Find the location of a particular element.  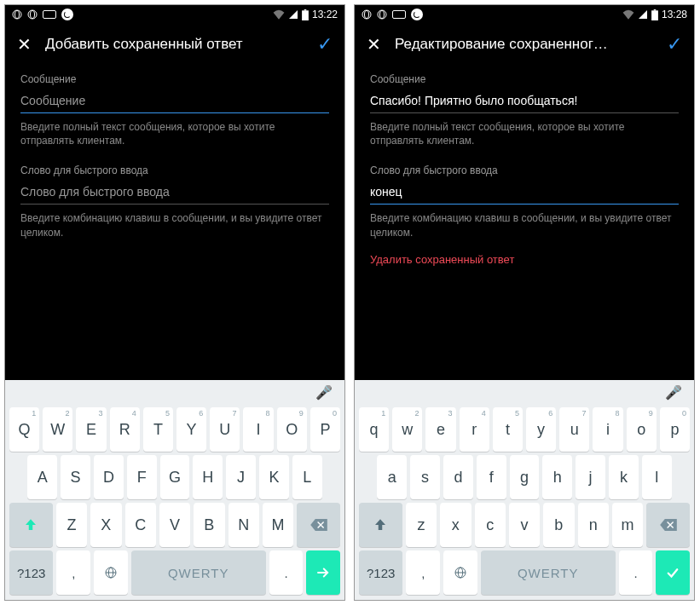

key-i: I8 is located at coordinates (257, 429).